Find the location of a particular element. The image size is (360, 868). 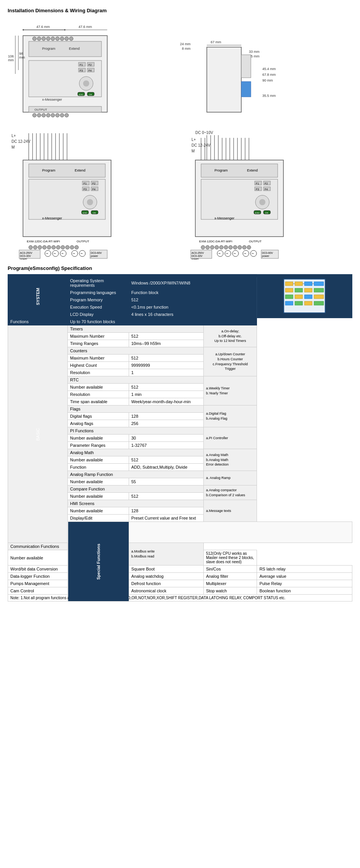

svg-text: AC0-250V is located at coordinates (26, 253).